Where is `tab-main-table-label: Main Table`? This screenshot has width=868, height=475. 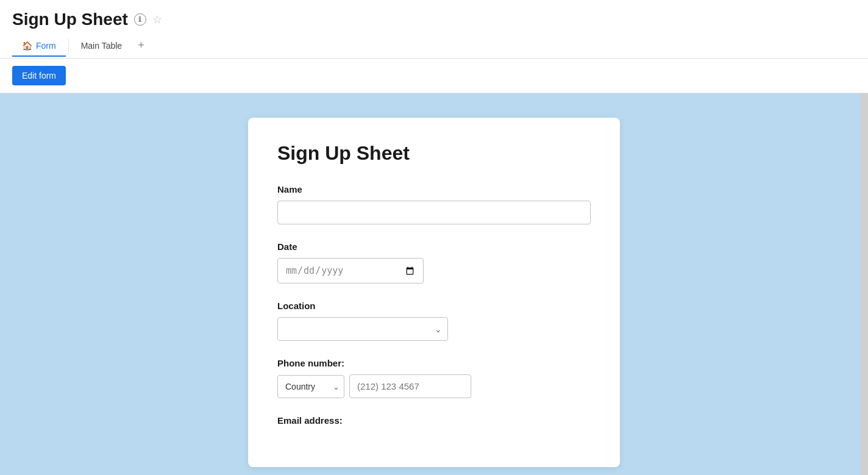
tab-main-table-label: Main Table is located at coordinates (101, 46).